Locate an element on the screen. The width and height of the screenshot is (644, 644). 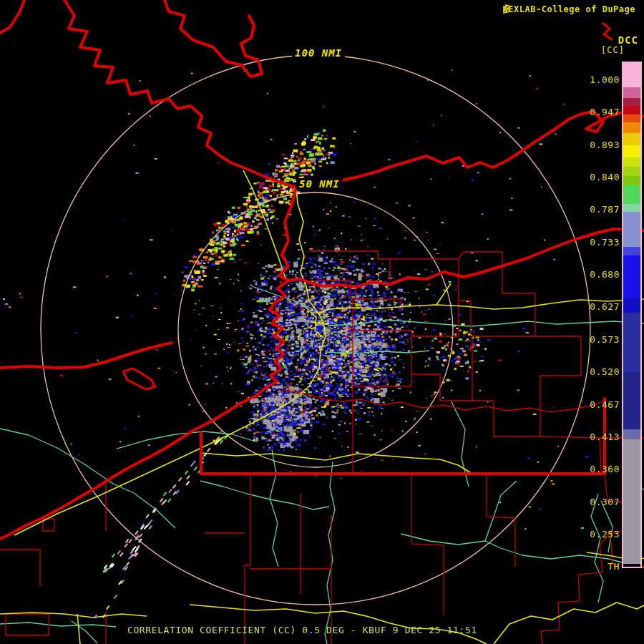
colorbar-label: 0.627 is located at coordinates (595, 307).